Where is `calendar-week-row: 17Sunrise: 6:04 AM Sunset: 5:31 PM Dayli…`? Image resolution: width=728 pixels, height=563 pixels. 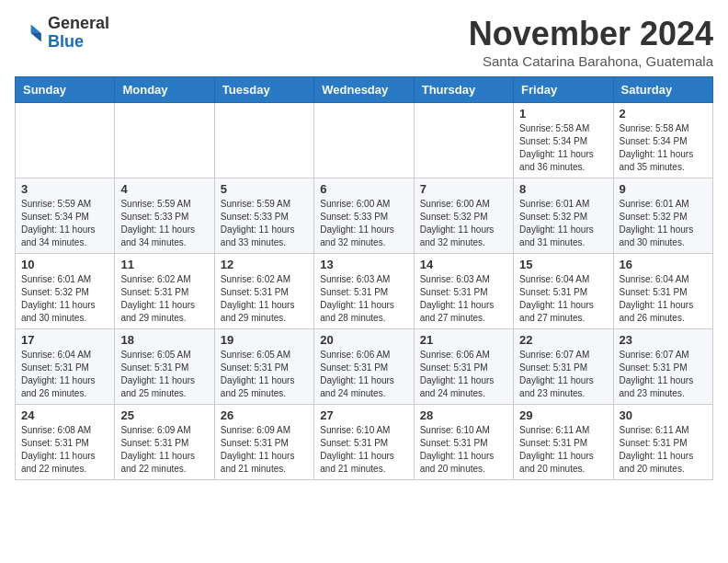 calendar-week-row: 17Sunrise: 6:04 AM Sunset: 5:31 PM Dayli… is located at coordinates (364, 367).